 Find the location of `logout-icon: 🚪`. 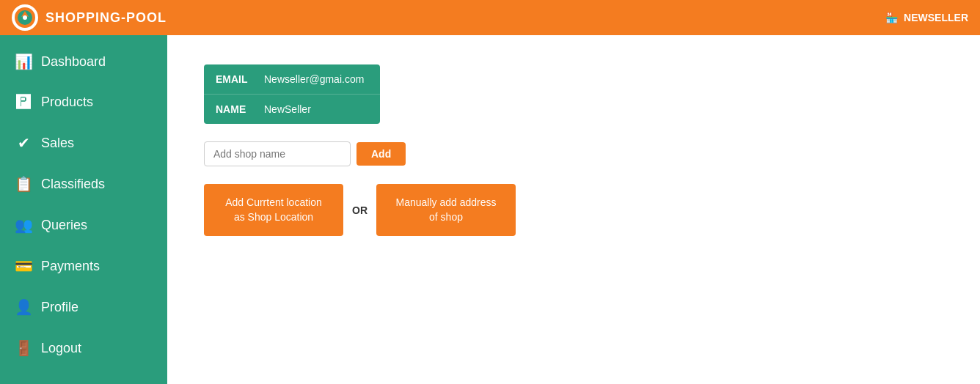

logout-icon: 🚪 is located at coordinates (23, 348).